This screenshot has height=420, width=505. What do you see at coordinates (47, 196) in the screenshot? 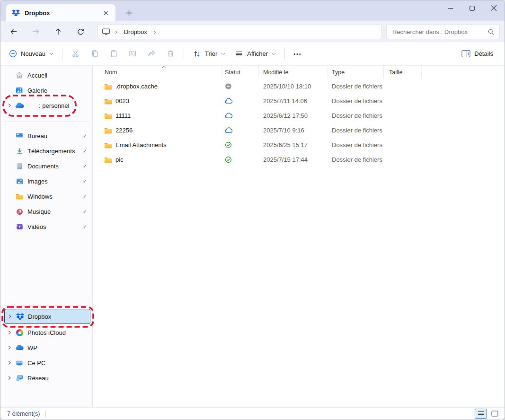
I see `sidebar-item-windows-folder: Windows` at bounding box center [47, 196].